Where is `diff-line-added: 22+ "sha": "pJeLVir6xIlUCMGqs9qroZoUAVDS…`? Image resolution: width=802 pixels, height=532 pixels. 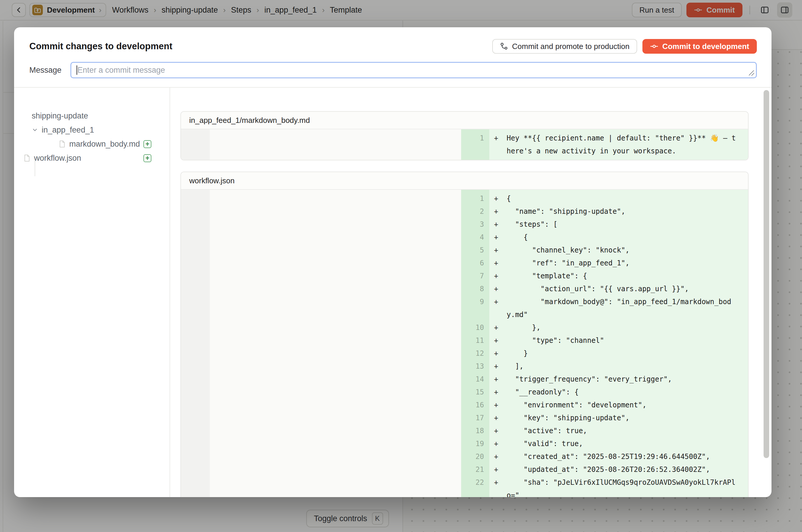 diff-line-added: 22+ "sha": "pJeLVir6xIlUCMGqs9qroZoUAVDS… is located at coordinates (605, 487).